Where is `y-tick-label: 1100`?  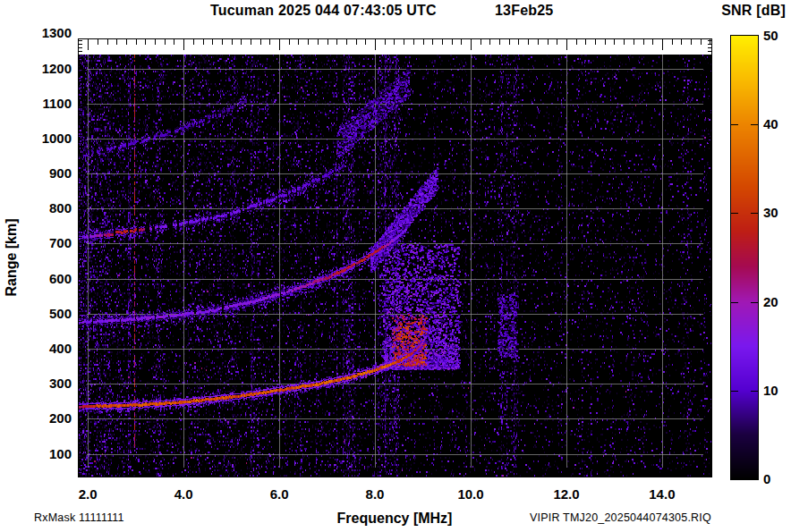 y-tick-label: 1100 is located at coordinates (50, 104).